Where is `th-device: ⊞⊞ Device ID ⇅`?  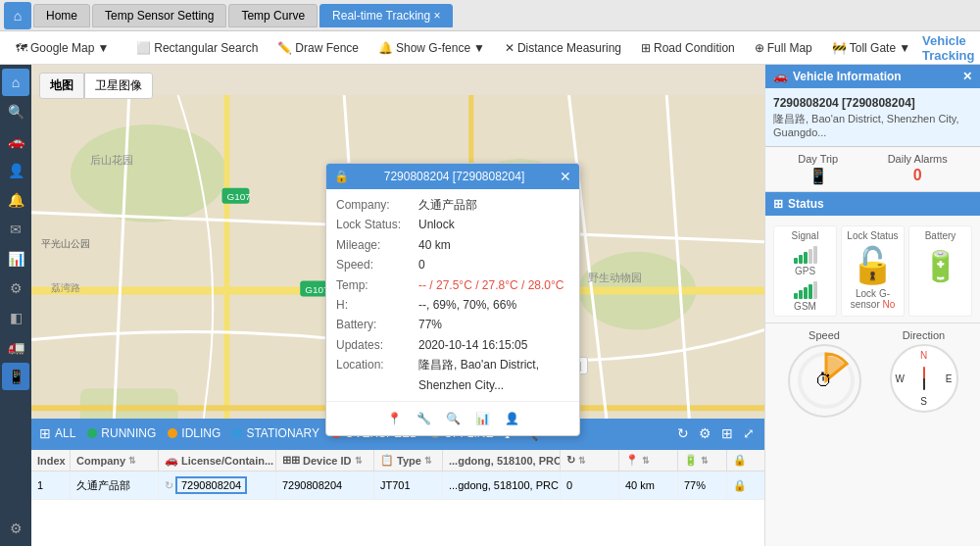
th-device: ⊞⊞ Device ID ⇅ is located at coordinates (325, 461).